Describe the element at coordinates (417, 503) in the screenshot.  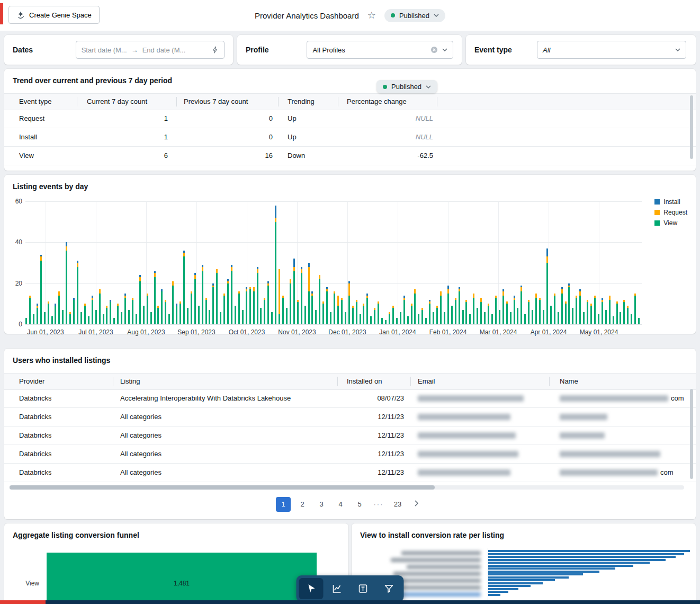
I see `chevron-right-icon` at that location.